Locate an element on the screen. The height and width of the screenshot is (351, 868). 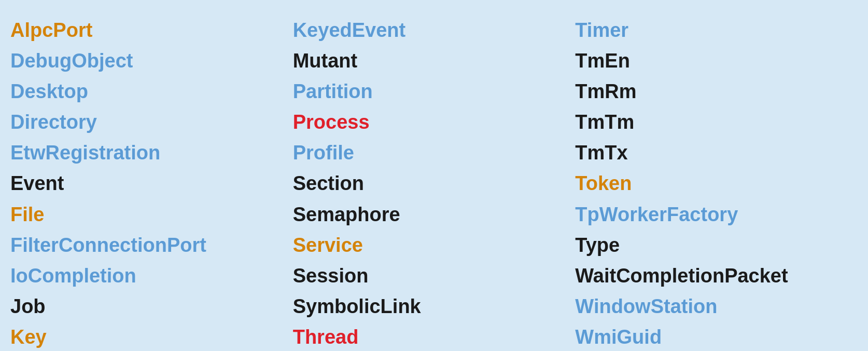
item-col1-6: File is located at coordinates (151, 215).